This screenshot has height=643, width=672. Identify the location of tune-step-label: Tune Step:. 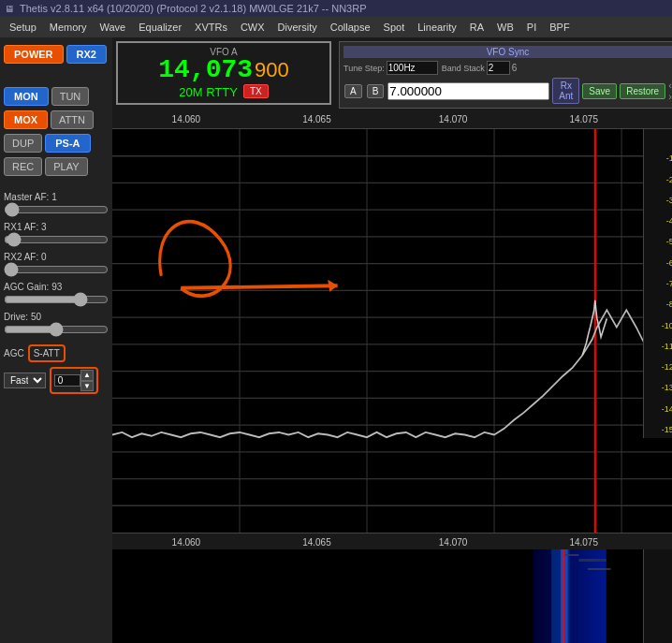
(364, 68).